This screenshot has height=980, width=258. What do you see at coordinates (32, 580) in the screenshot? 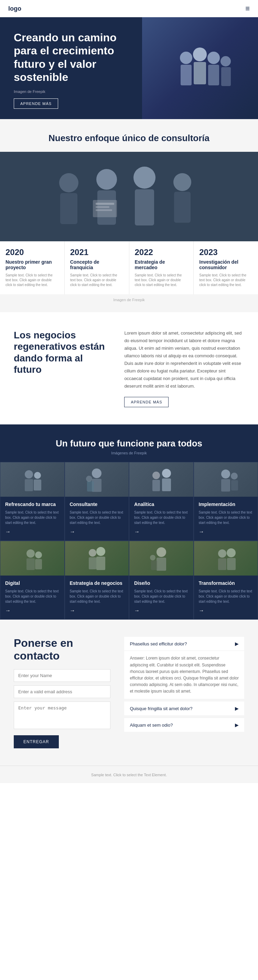
I see `service-item-4: Digital Sample text. Click to select the…` at bounding box center [32, 580].